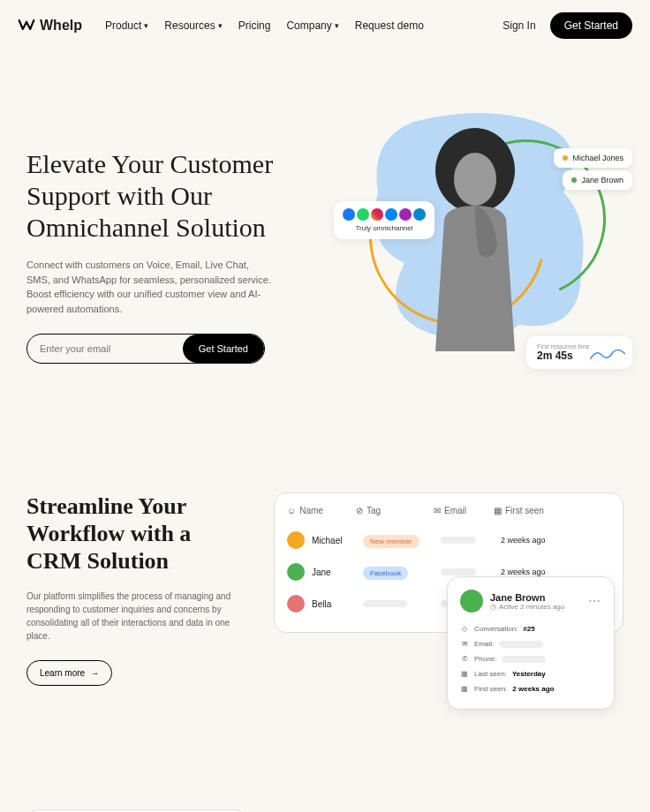 Image resolution: width=650 pixels, height=812 pixels. I want to click on profile-card: Jane Brown ◷Active 2 minutes ago ⋯ ◇Conv…, so click(531, 643).